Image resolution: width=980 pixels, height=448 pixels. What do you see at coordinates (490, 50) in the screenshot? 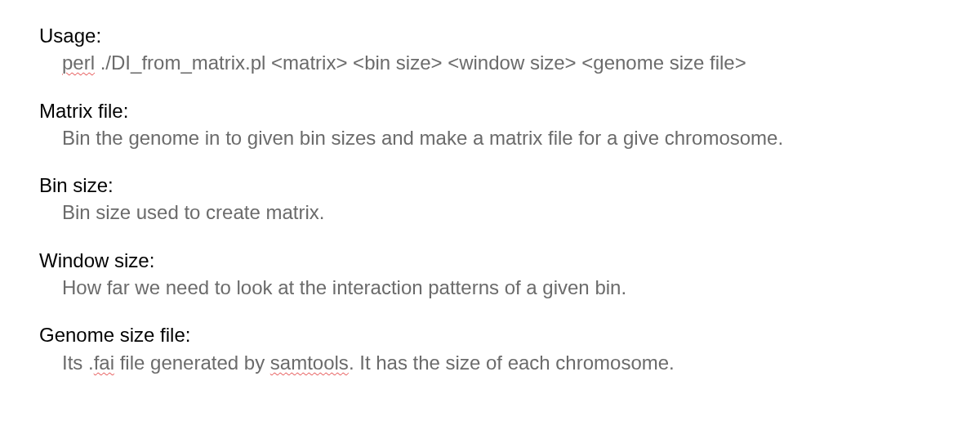
I see `usage-section: Usage: perl ./DI_from_matrix.pl <matrix>…` at bounding box center [490, 50].